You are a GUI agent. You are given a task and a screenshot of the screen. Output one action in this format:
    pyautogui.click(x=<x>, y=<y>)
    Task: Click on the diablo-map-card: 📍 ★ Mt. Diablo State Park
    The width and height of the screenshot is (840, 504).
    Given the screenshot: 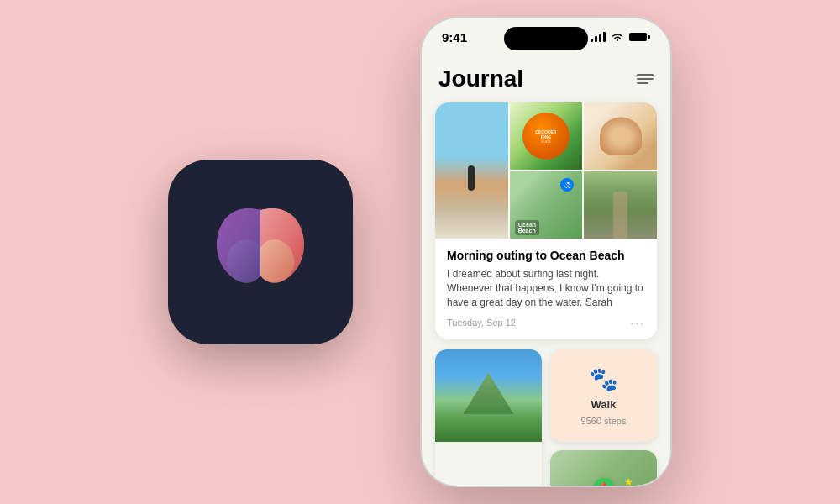 What is the action you would take?
    pyautogui.click(x=603, y=468)
    